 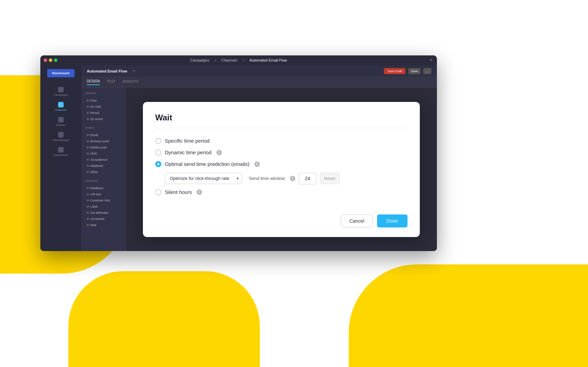 What do you see at coordinates (103, 93) in the screenshot?
I see `section-design: DESIGN` at bounding box center [103, 93].